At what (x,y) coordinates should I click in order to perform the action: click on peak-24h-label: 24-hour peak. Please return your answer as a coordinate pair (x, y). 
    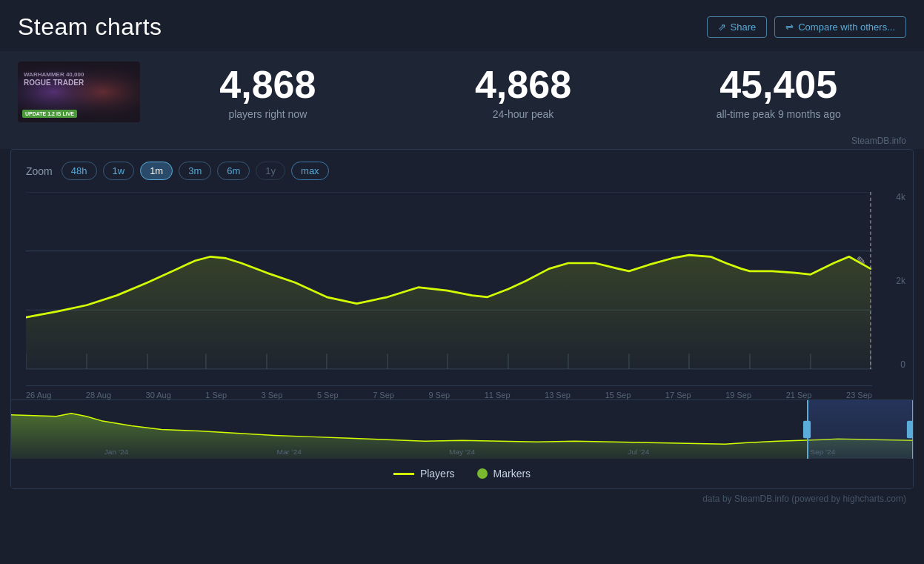
    Looking at the image, I should click on (523, 114).